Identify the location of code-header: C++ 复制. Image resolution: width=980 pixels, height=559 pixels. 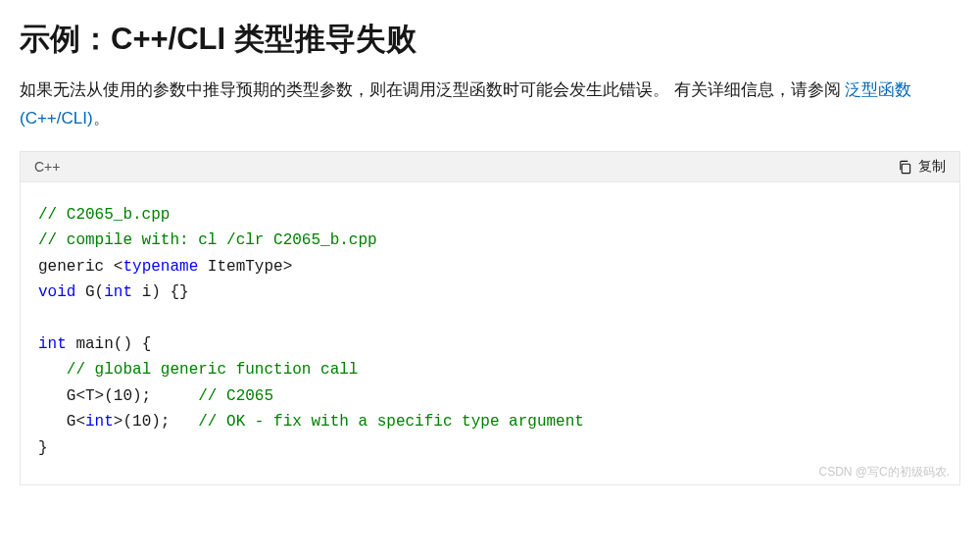
(490, 167).